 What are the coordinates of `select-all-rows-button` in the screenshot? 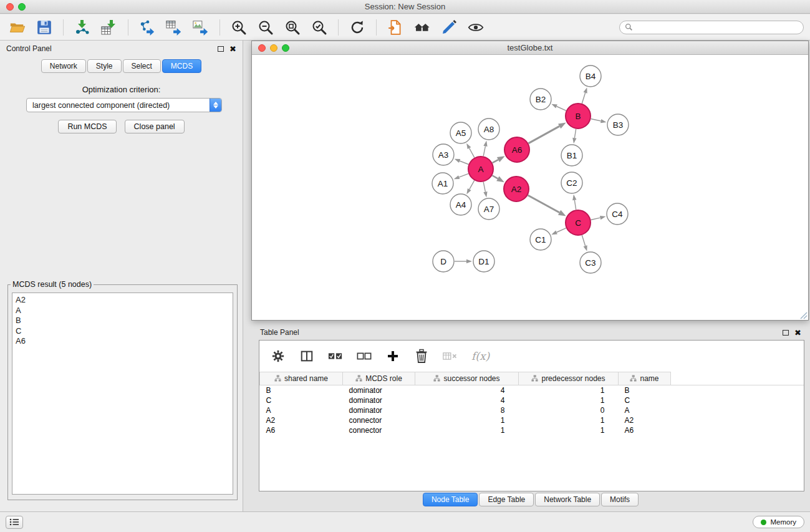 It's located at (335, 356).